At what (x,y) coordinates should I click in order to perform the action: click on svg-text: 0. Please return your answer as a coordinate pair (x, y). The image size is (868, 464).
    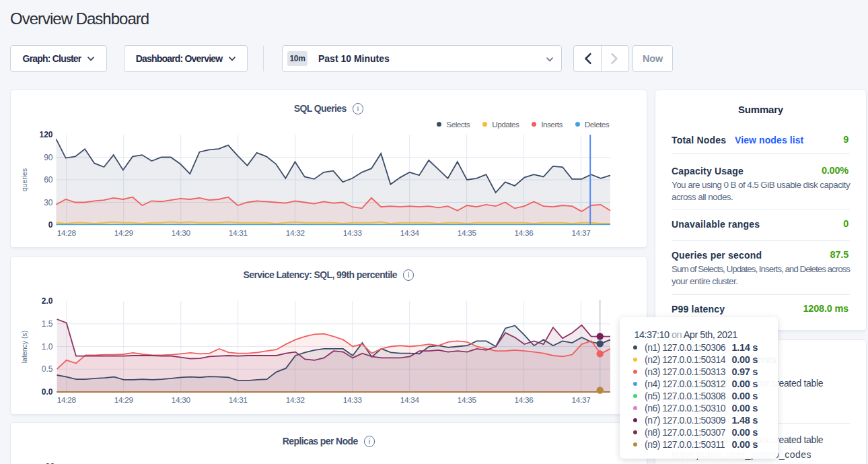
    Looking at the image, I should click on (51, 225).